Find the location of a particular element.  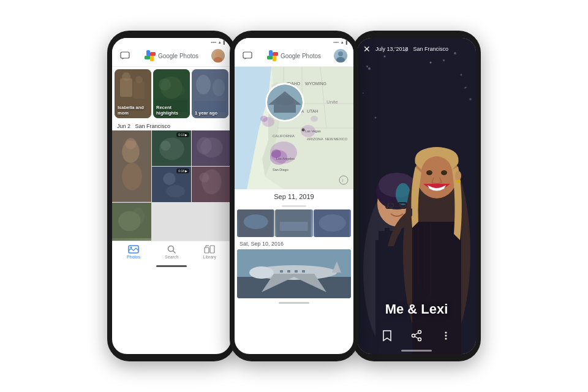

save-action-button is located at coordinates (387, 336).